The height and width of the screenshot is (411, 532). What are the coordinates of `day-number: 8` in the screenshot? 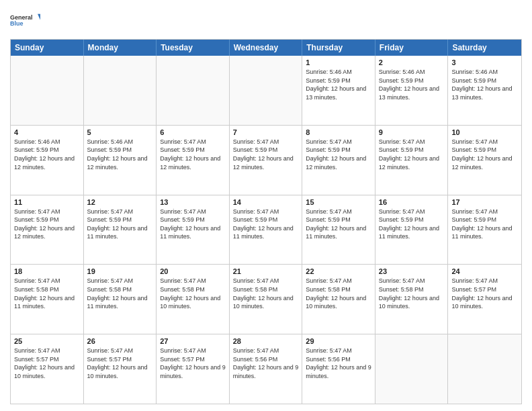 It's located at (339, 132).